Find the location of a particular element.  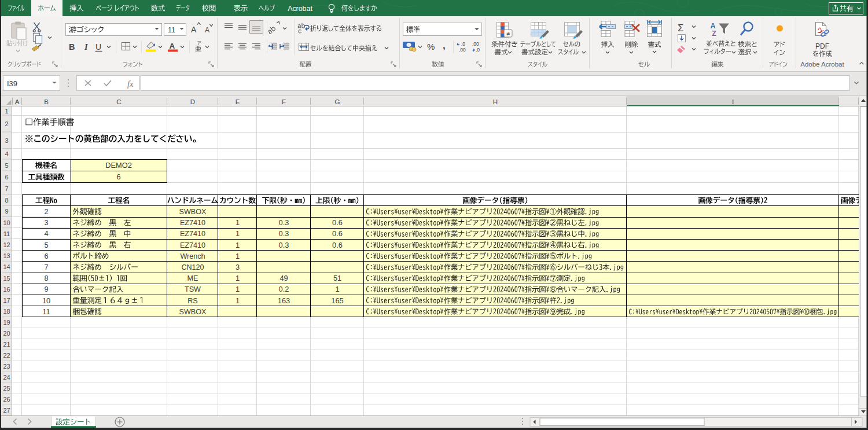

svg-text: 17 is located at coordinates (6, 300).